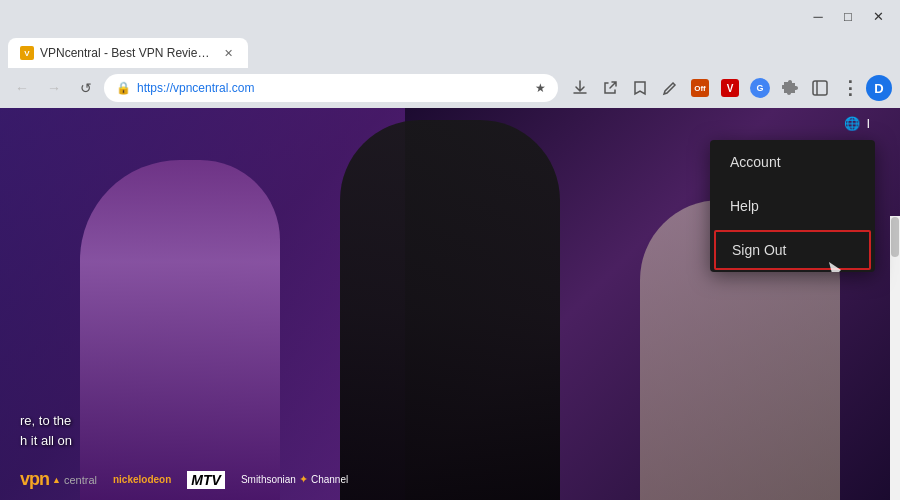 Image resolution: width=900 pixels, height=500 pixels. What do you see at coordinates (294, 480) in the screenshot?
I see `smithsonian-logo: Smithsonian ✦ Channel` at bounding box center [294, 480].